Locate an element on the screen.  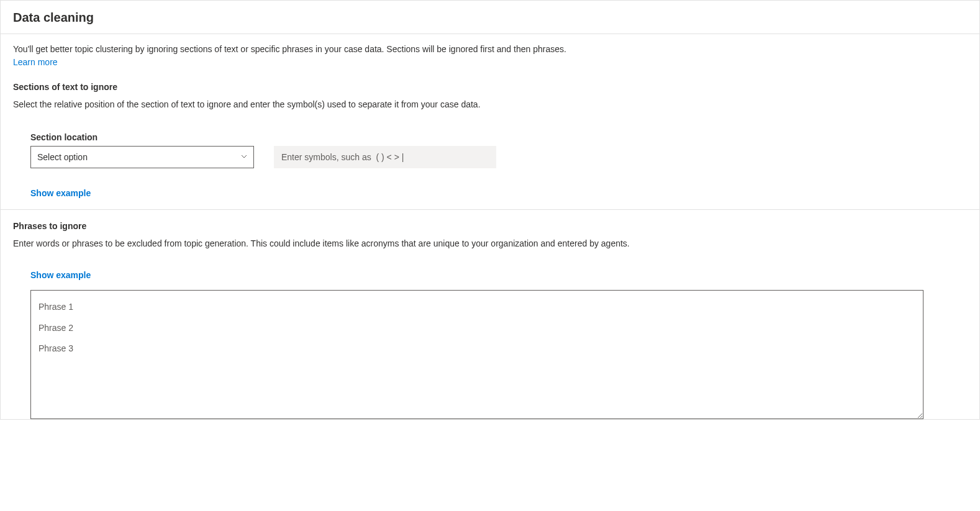
section-location-label: Section location is located at coordinates (499, 137).